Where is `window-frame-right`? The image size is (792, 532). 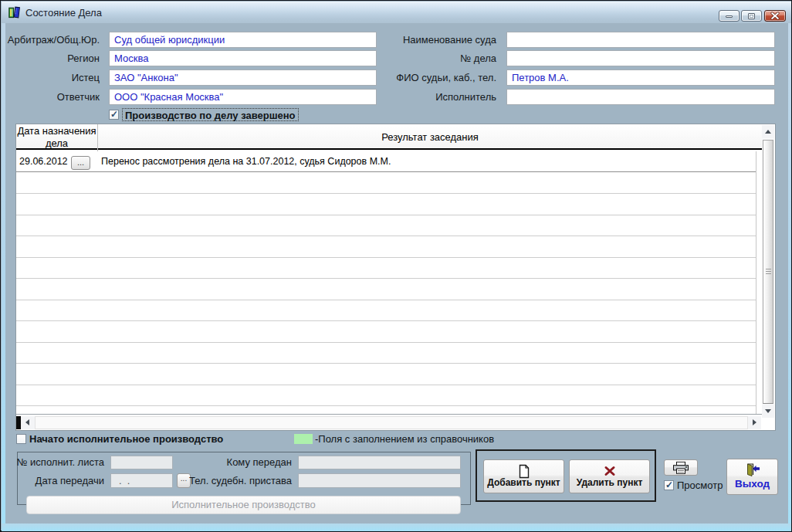 window-frame-right is located at coordinates (790, 273).